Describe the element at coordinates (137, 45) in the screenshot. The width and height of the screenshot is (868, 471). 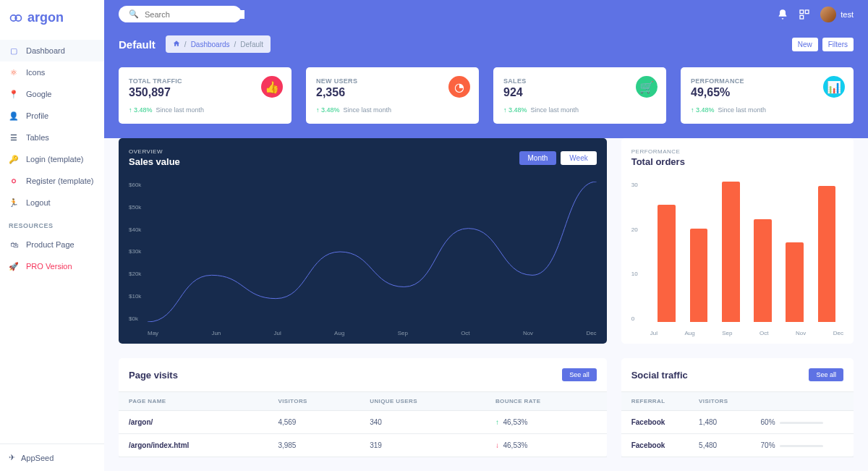
I see `page-title: Default` at that location.